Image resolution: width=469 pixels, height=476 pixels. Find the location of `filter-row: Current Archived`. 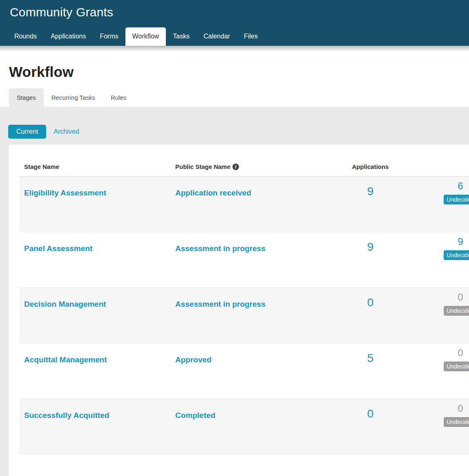

filter-row: Current Archived is located at coordinates (234, 123).